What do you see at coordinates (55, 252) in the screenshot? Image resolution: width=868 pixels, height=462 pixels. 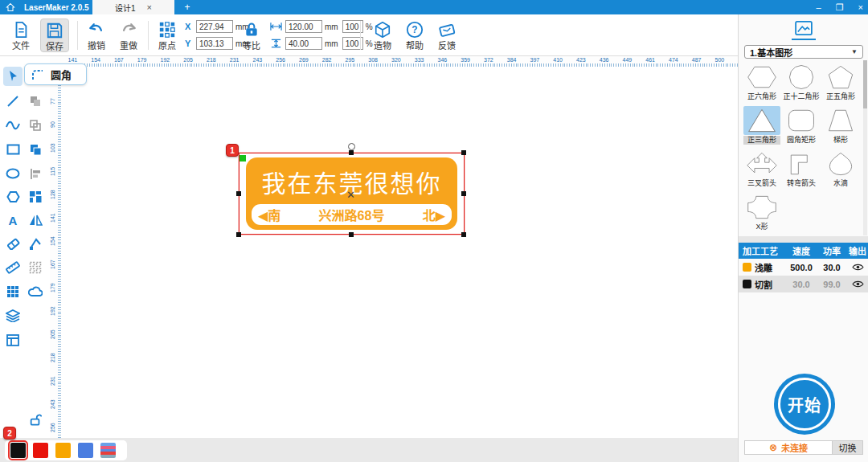 I see `ruler-vertical: 6477901031151281411541671791922052182312…` at bounding box center [55, 252].